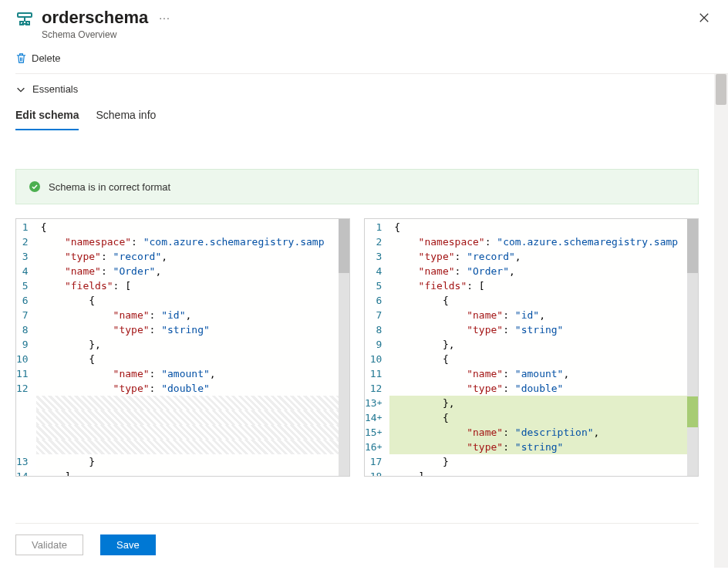 This screenshot has height=580, width=728. What do you see at coordinates (721, 321) in the screenshot?
I see `page-scrollbar` at bounding box center [721, 321].